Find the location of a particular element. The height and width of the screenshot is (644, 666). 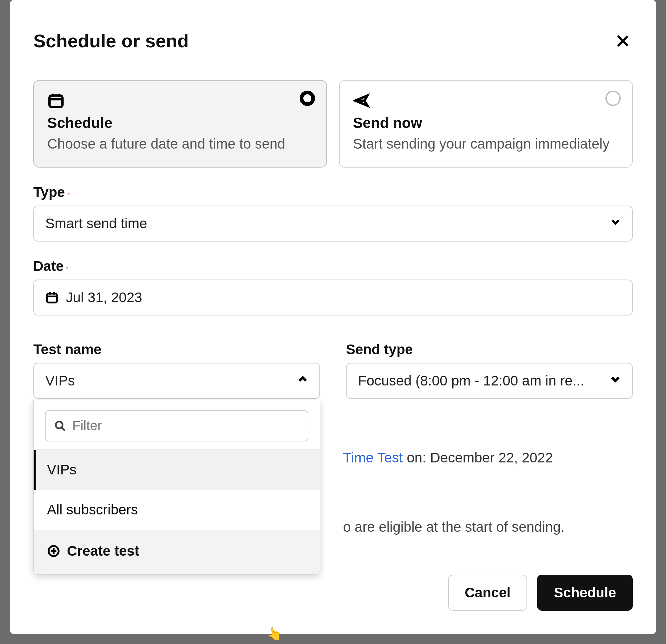

modal-footer: Cancel Schedule is located at coordinates (540, 593).